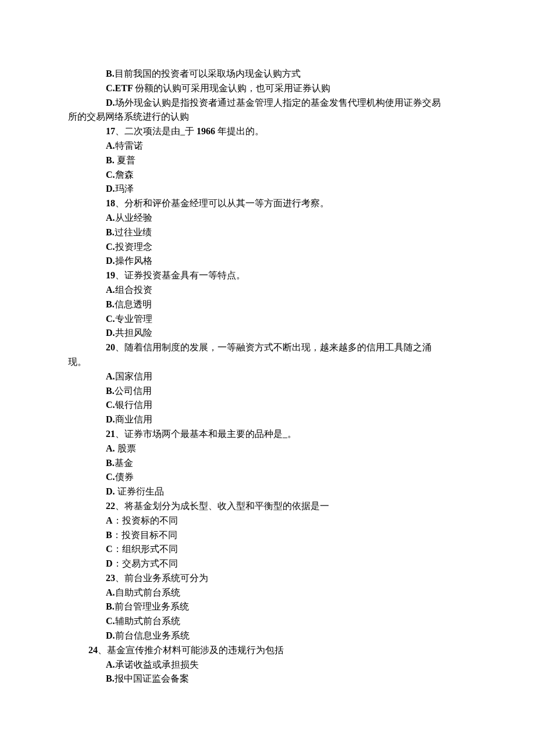 Image resolution: width=535 pixels, height=756 pixels. Describe the element at coordinates (206, 433) in the screenshot. I see `line-text: 、证券市场两个最基本和最主要的品种是_。` at that location.